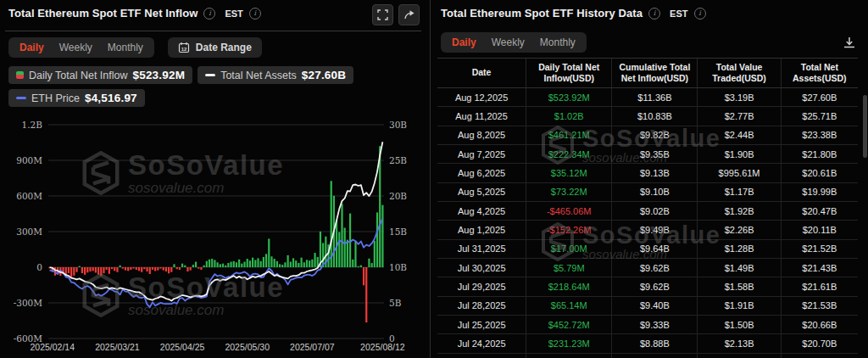  I want to click on date-cell: Jul 25,2025, so click(481, 324).